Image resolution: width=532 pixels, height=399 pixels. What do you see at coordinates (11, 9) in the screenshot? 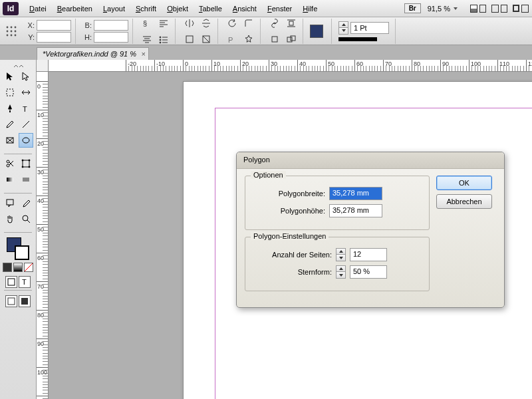
I see `app-icon: Id` at bounding box center [11, 9].